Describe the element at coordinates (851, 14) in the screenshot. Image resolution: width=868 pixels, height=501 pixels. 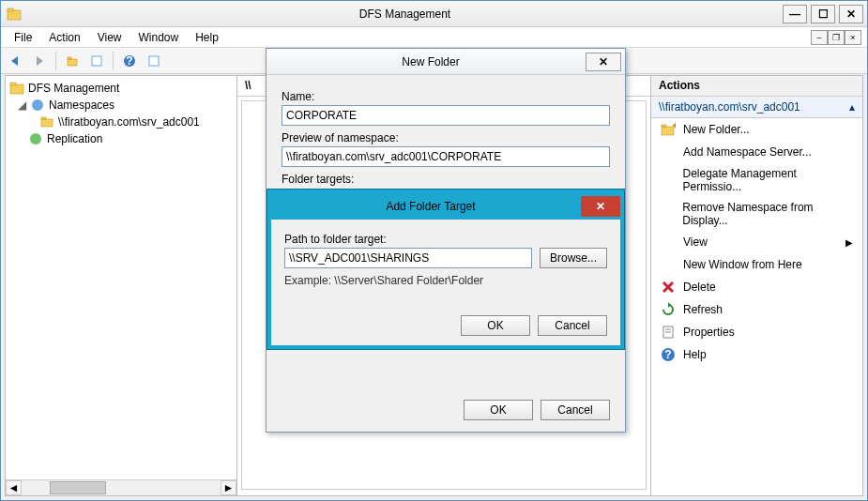
I see `close-button: ✕` at that location.